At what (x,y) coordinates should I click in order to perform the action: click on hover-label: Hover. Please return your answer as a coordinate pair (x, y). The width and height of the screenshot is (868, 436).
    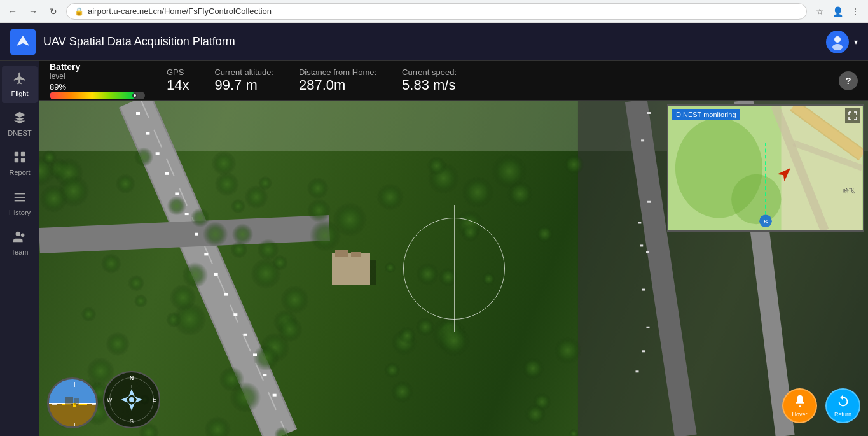
    Looking at the image, I should click on (799, 414).